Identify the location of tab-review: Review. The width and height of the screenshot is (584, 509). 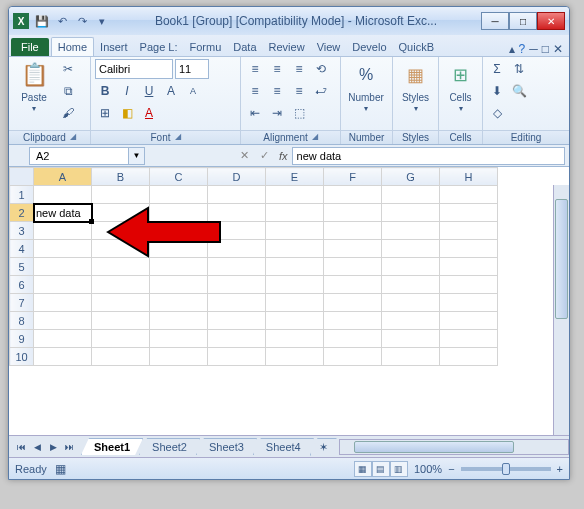
(287, 47).